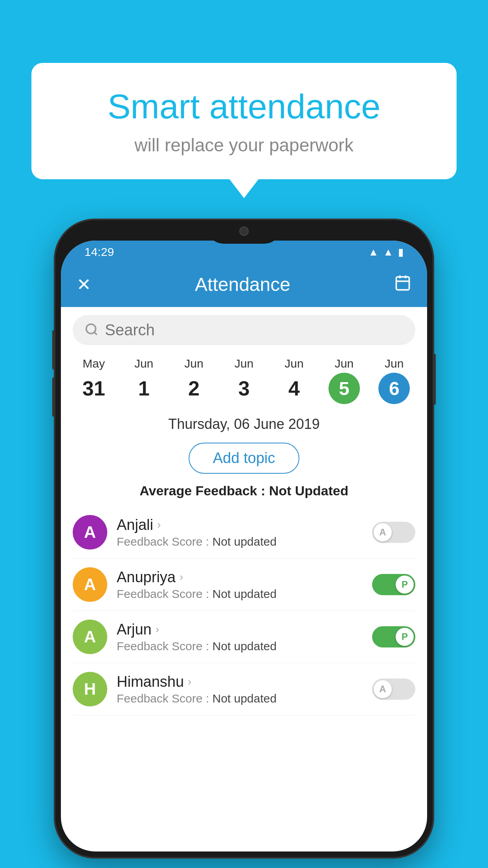 The height and width of the screenshot is (868, 488). Describe the element at coordinates (394, 585) in the screenshot. I see `toggle-container-1: P` at that location.